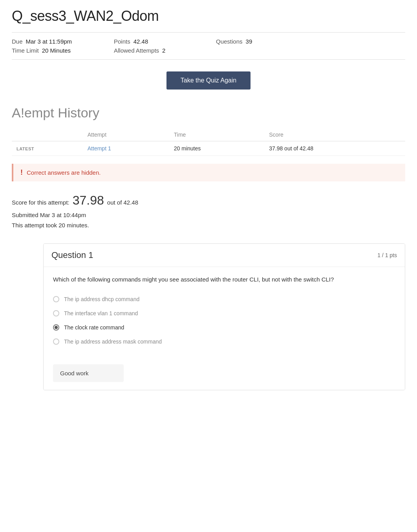 This screenshot has height=532, width=417. I want to click on questions-value: 39, so click(249, 42).